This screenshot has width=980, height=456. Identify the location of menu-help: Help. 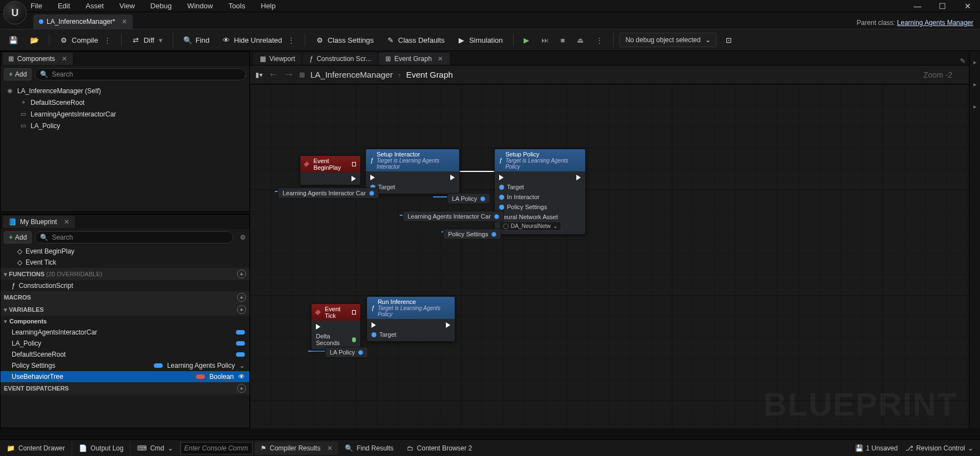
(269, 6).